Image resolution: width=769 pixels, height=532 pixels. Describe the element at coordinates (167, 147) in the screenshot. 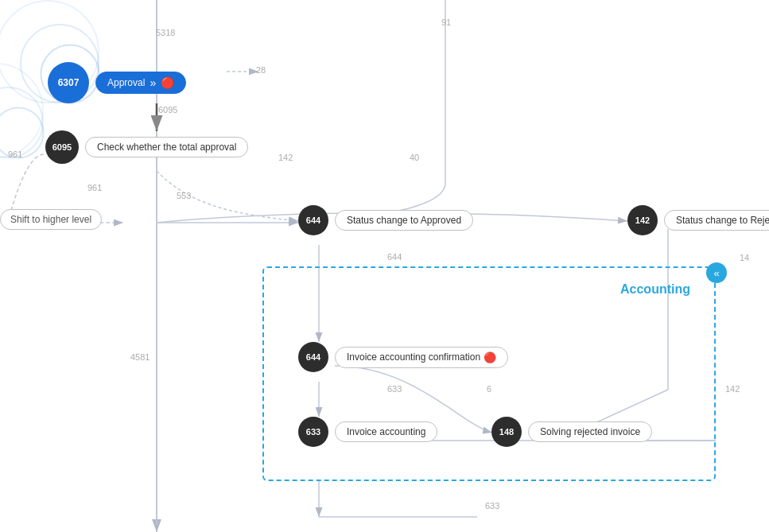

I see `node-6095-label: Check whether the total approval` at that location.